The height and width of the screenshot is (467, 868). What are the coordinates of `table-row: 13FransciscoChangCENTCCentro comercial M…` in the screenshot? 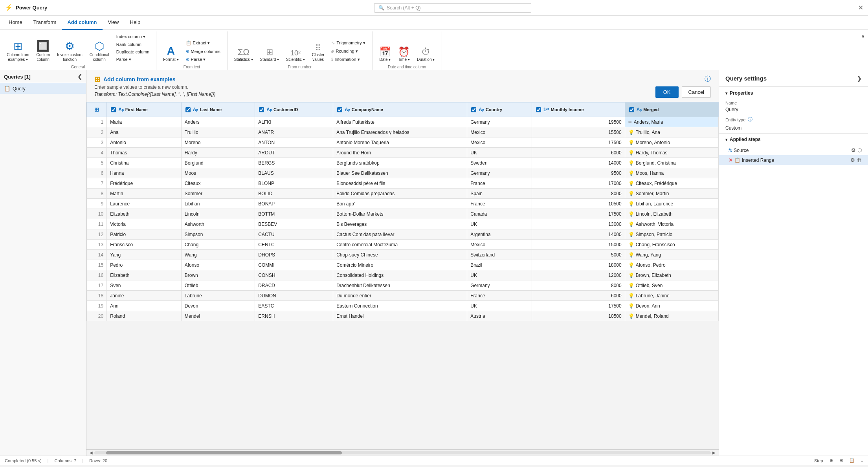 It's located at (403, 245).